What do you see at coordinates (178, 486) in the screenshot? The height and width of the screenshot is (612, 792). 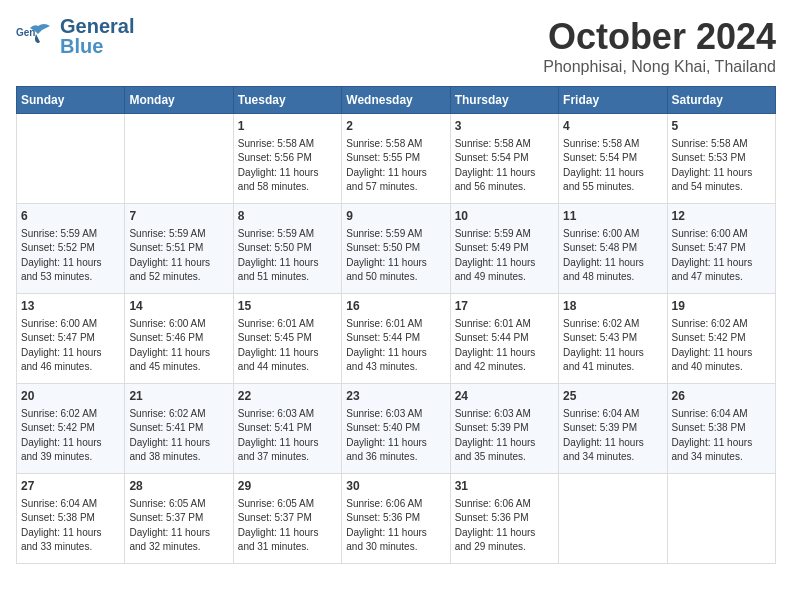 I see `day-number: 28` at bounding box center [178, 486].